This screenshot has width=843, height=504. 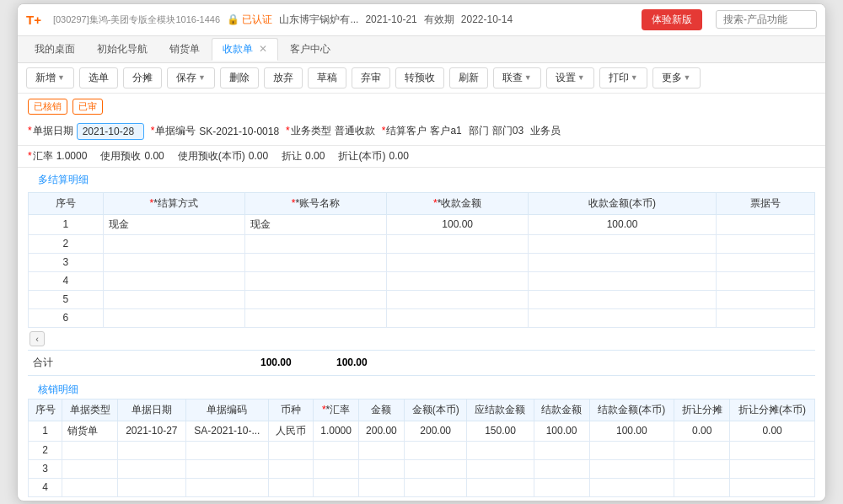 What do you see at coordinates (174, 203) in the screenshot?
I see `col-method: **结算方式` at bounding box center [174, 203].